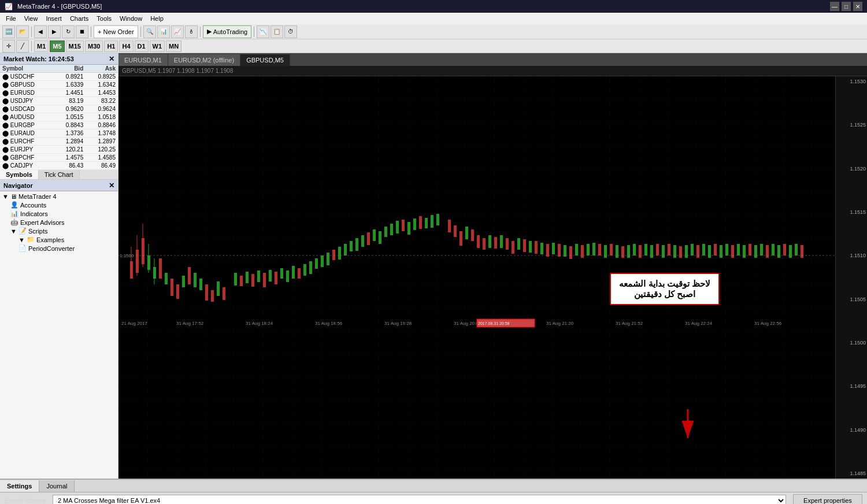 The height and width of the screenshot is (504, 867). What do you see at coordinates (54, 18) in the screenshot?
I see `menu-insert: Insert` at bounding box center [54, 18].